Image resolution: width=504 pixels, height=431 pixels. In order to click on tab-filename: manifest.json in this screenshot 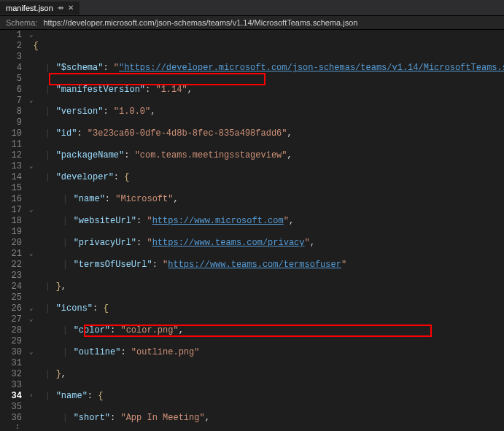, I will do `click(29, 8)`.